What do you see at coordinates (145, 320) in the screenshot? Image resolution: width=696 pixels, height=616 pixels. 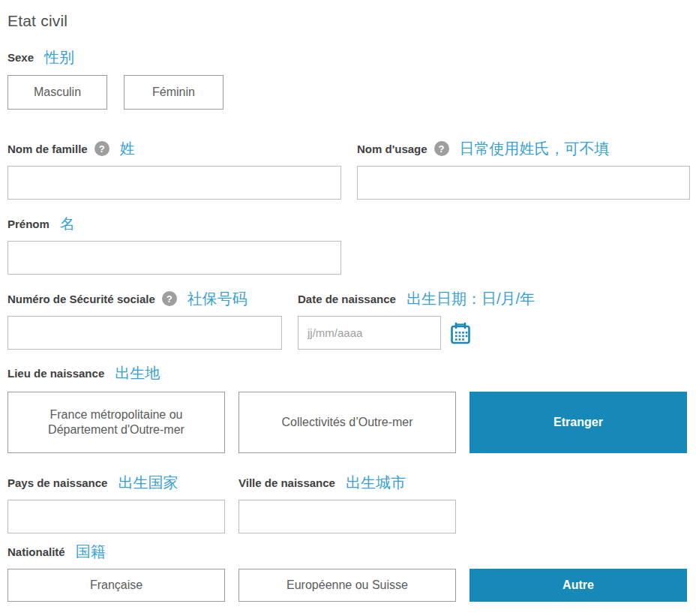 I see `field-secu: Numéro de Sécurité sociale ? 社保号码` at bounding box center [145, 320].